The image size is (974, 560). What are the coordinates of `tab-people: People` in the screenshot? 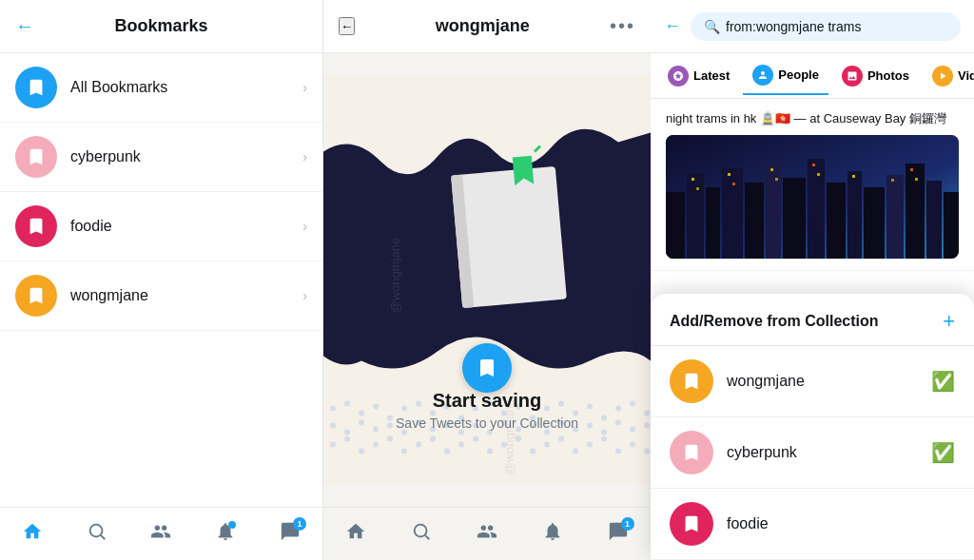 It's located at (786, 76).